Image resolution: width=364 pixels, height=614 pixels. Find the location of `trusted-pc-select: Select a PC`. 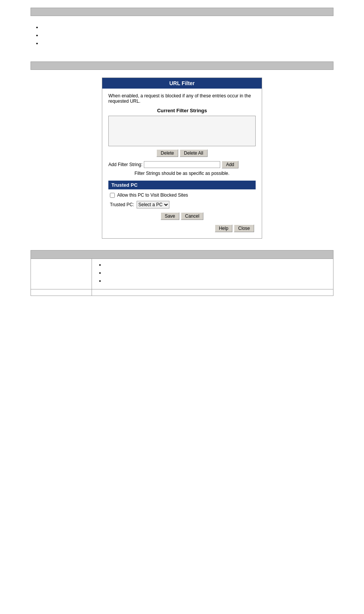

trusted-pc-select: Select a PC is located at coordinates (153, 205).